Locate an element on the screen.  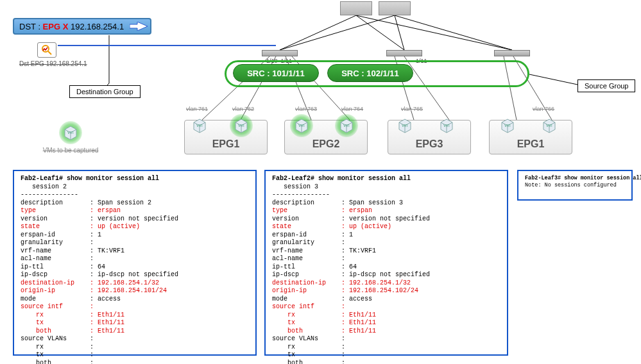
analyzer-icon is located at coordinates (47, 50).